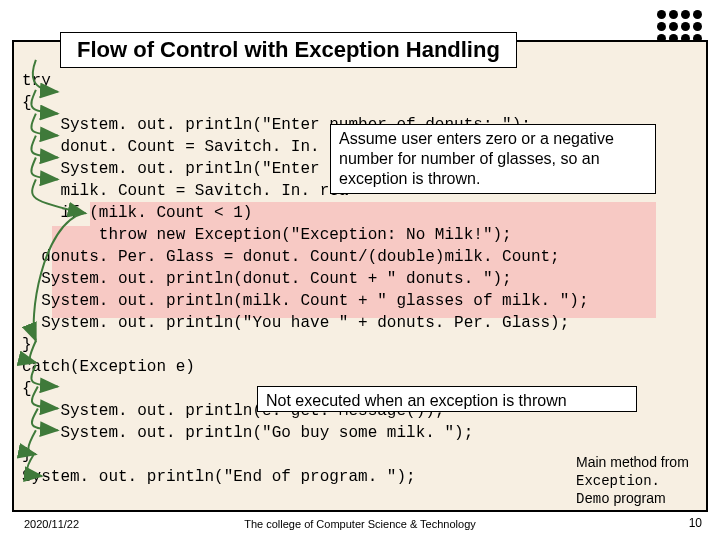  Describe the element at coordinates (137, 213) in the screenshot. I see `code-line: if (milk. Count < 1)` at that location.